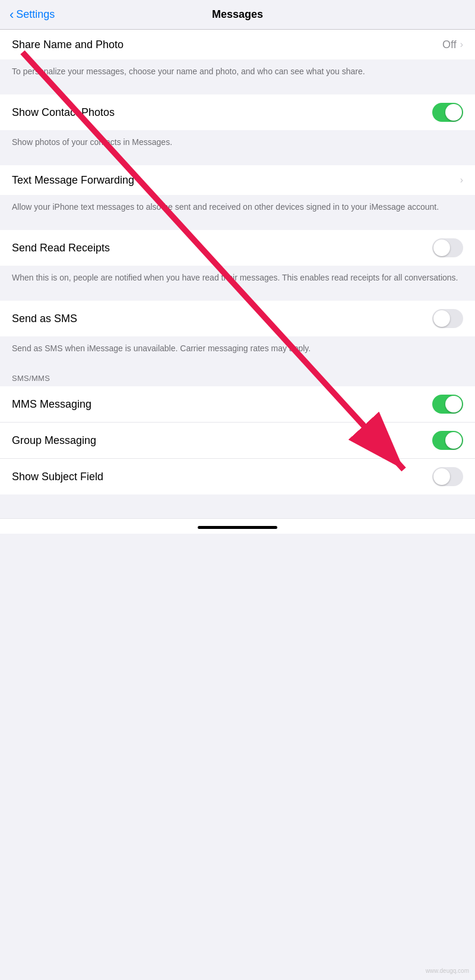 This screenshot has height=980, width=475. What do you see at coordinates (448, 319) in the screenshot?
I see `send-as-sms-toggle` at bounding box center [448, 319].